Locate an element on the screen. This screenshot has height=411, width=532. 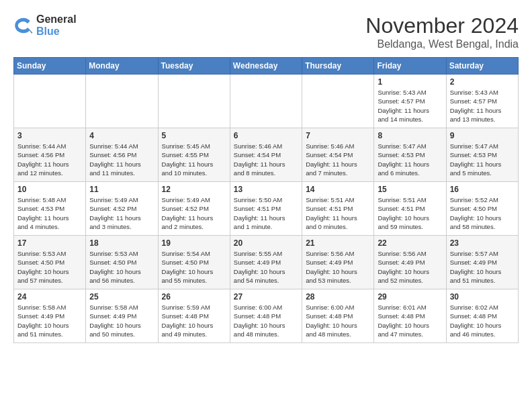
week-row-2: 3Sunrise: 5:44 AM Sunset: 4:56 PM Daylig… is located at coordinates (266, 155).